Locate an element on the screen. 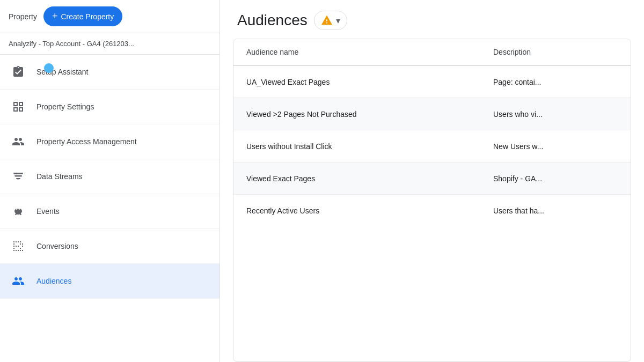 The width and height of the screenshot is (644, 362). warning-button: ▾ is located at coordinates (331, 20).